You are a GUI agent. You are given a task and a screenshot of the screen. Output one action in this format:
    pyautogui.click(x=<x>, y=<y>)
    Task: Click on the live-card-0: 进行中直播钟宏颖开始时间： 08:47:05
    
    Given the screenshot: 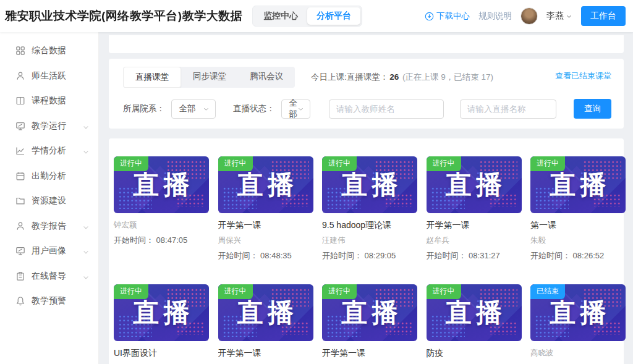 What is the action you would take?
    pyautogui.click(x=161, y=209)
    